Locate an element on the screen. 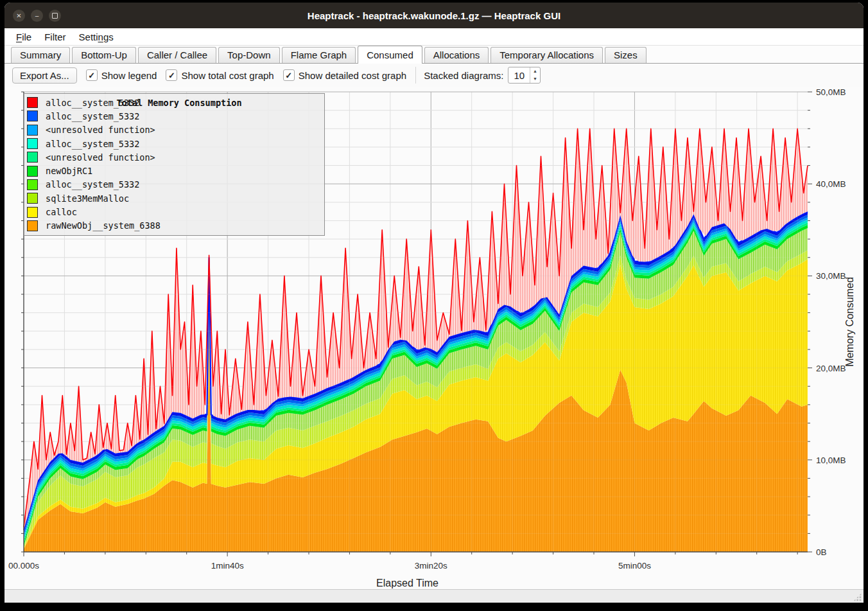 The height and width of the screenshot is (611, 868). tab-temporary-allocations: Temporary Allocations is located at coordinates (547, 55).